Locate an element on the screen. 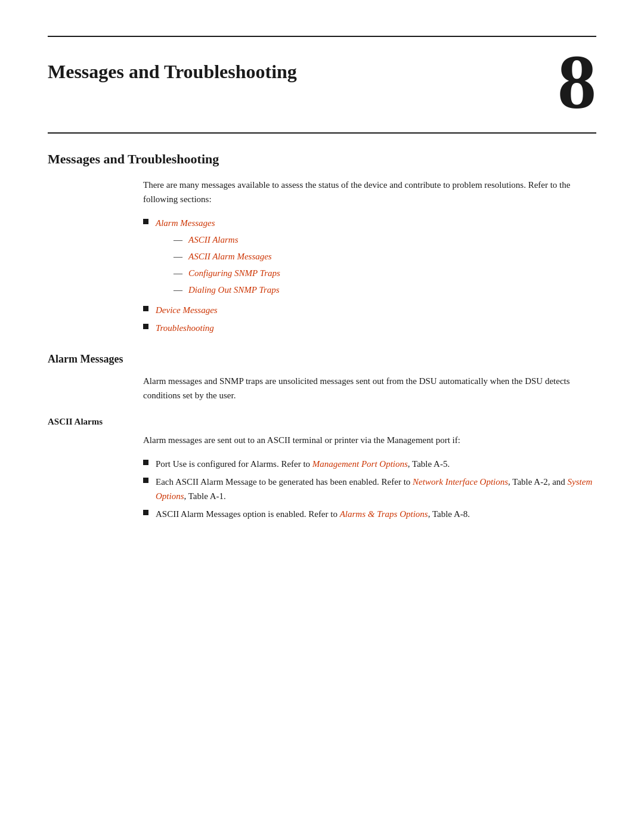  alarm-messages-body: Alarm messages and SNMP traps are unsoli… is located at coordinates (370, 388).